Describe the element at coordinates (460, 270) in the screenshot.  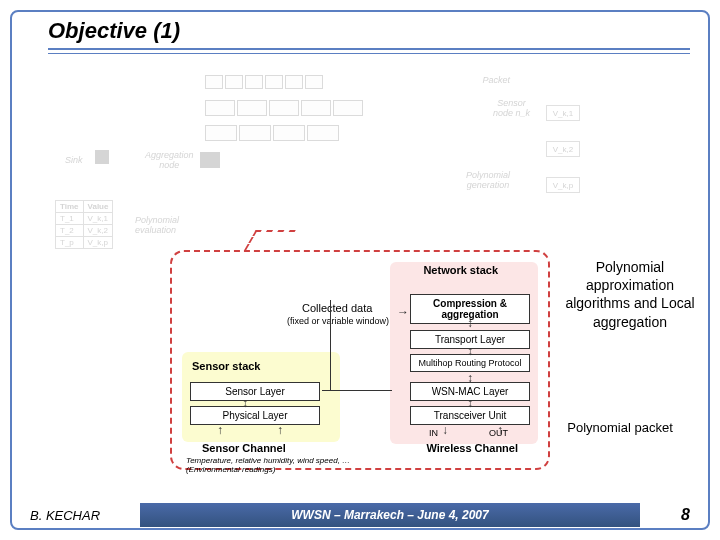
I see `network-stack-label: Network stack` at that location.